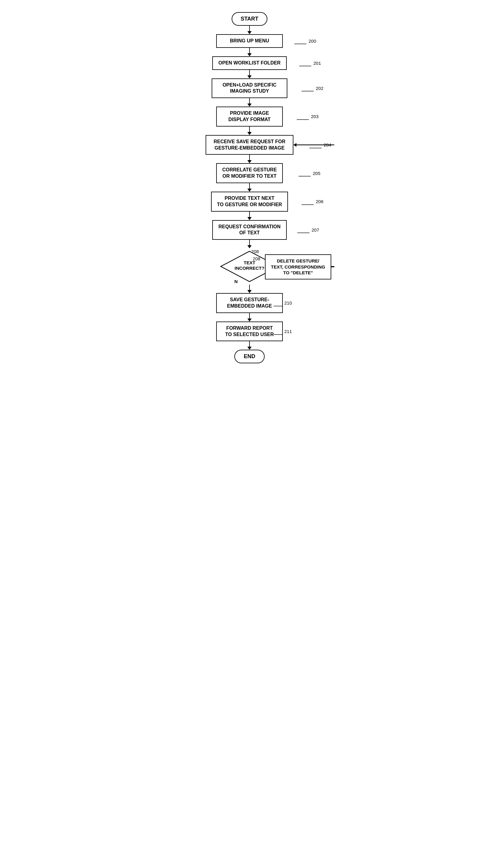 This screenshot has height=868, width=499. I want to click on ref-207: 207, so click(315, 230).